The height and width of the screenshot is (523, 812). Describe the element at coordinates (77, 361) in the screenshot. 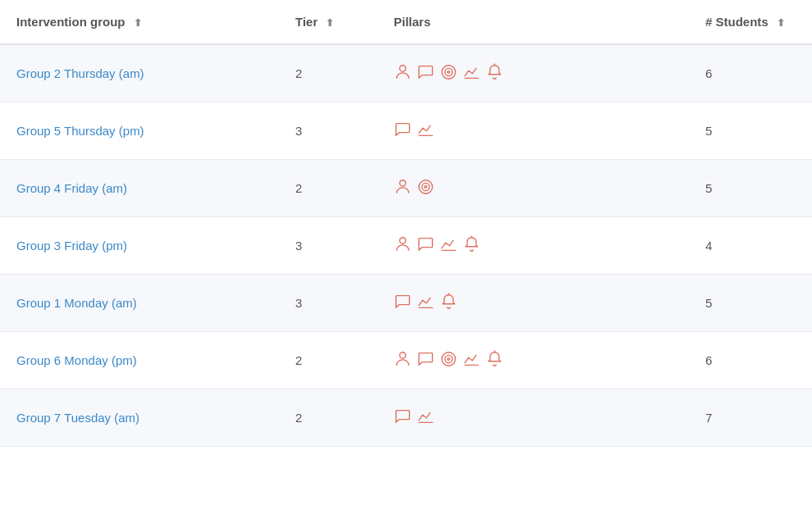

I see `group-link: Group 6 Monday (pm)` at that location.